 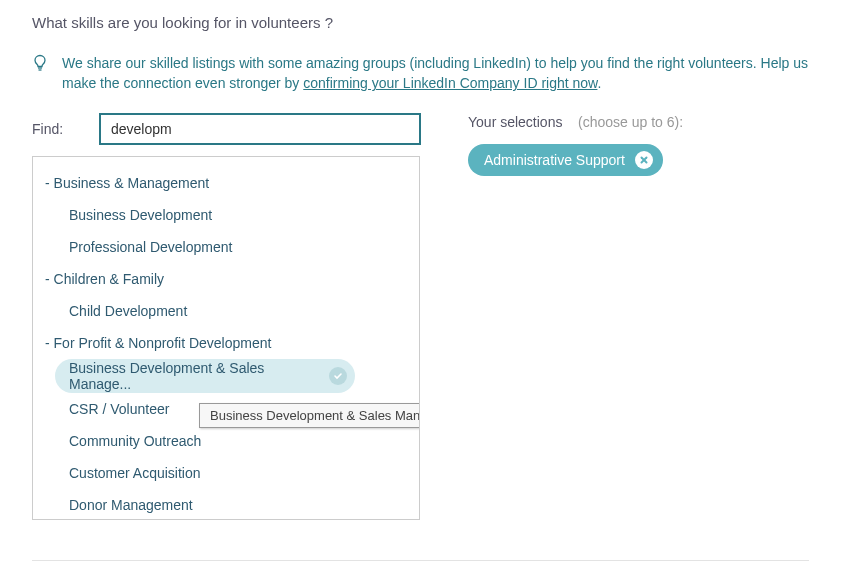 What do you see at coordinates (638, 122) in the screenshot?
I see `selections-heading: Your selections (choose up to 6):` at bounding box center [638, 122].